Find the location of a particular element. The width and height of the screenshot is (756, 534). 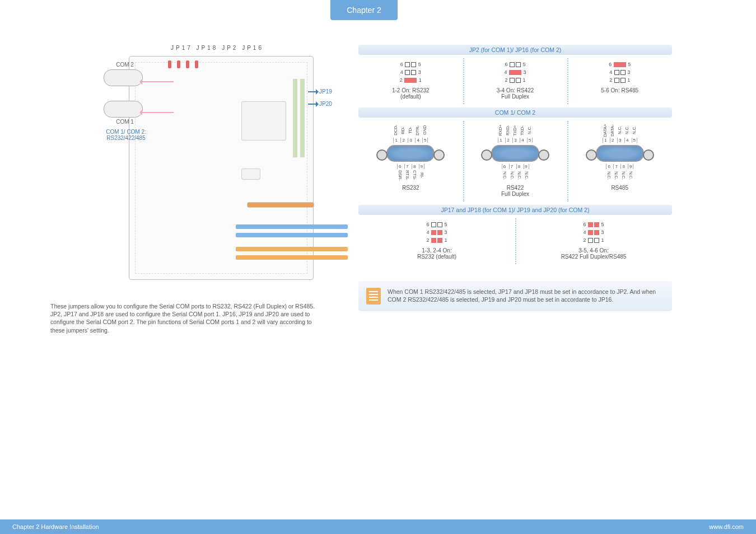

jumper-cell: 65 43 21 5-6 On: RS485 is located at coordinates (619, 77).